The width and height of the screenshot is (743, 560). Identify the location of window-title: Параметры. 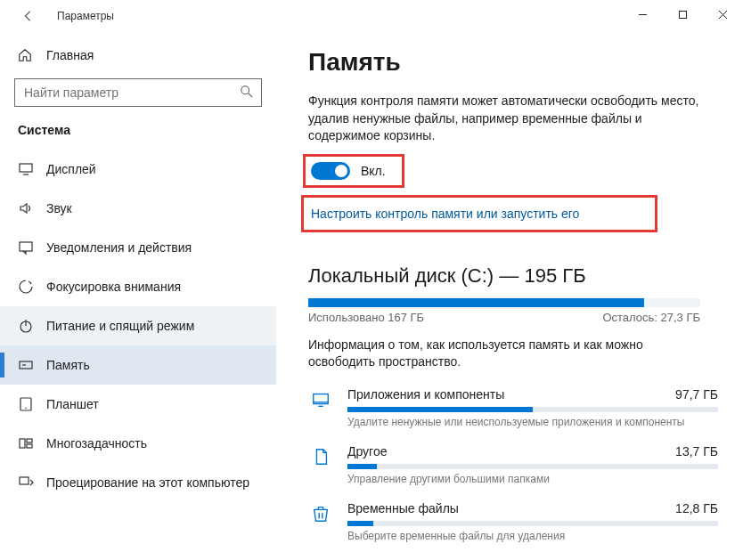
(86, 16).